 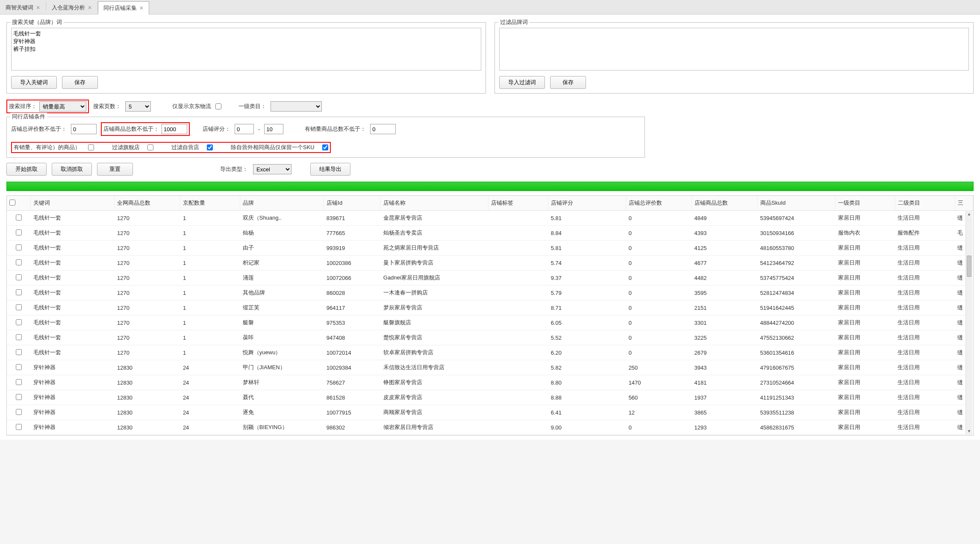 What do you see at coordinates (124, 8) in the screenshot?
I see `tab-peer-collect: 同行店铺采集 ✕` at bounding box center [124, 8].